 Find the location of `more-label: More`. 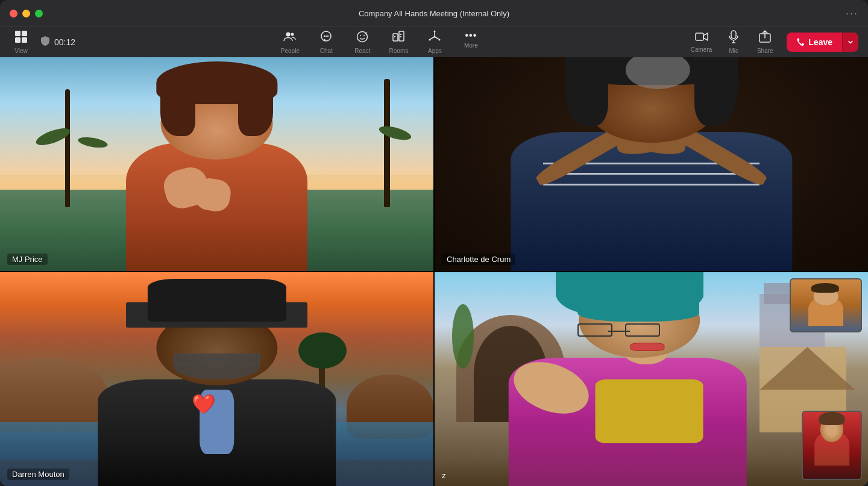

more-label: More is located at coordinates (471, 46).